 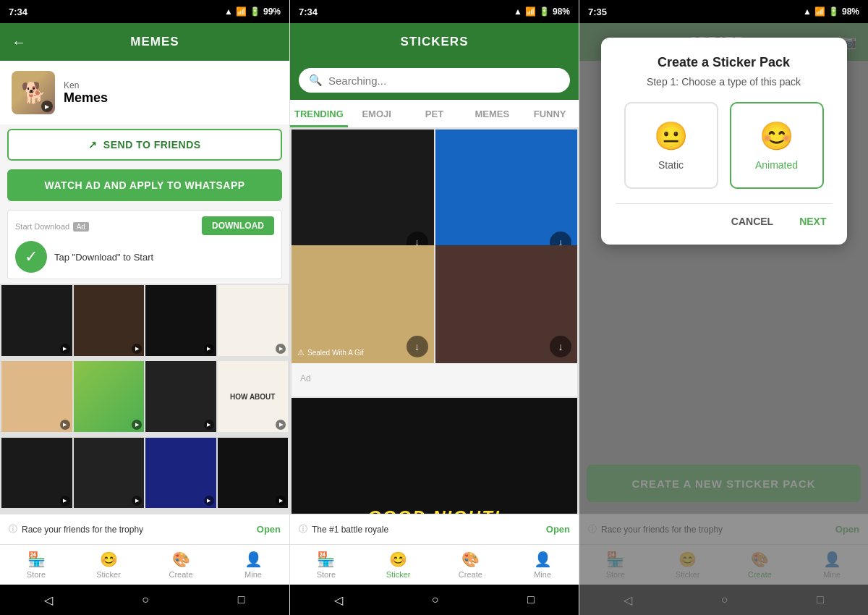 I want to click on meme-thumb-8: HOW ABOUT▶, so click(x=253, y=396).